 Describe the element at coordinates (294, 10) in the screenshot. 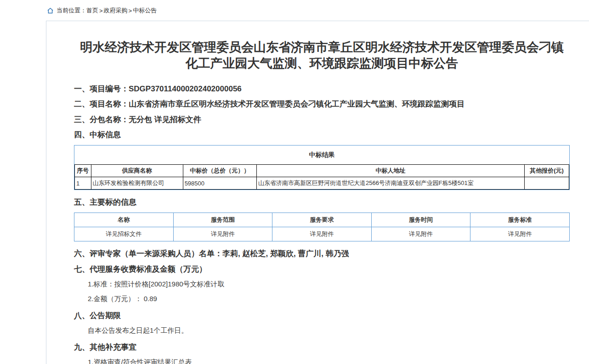

I see `breadcrumb: 当前位置： 首页 > 政府采购 > 中标公告` at that location.